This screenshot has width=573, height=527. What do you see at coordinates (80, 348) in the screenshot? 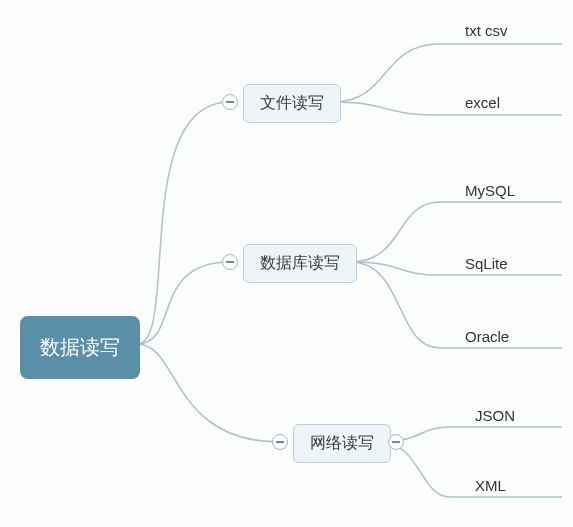
I see `root-node: 数据读写` at bounding box center [80, 348].